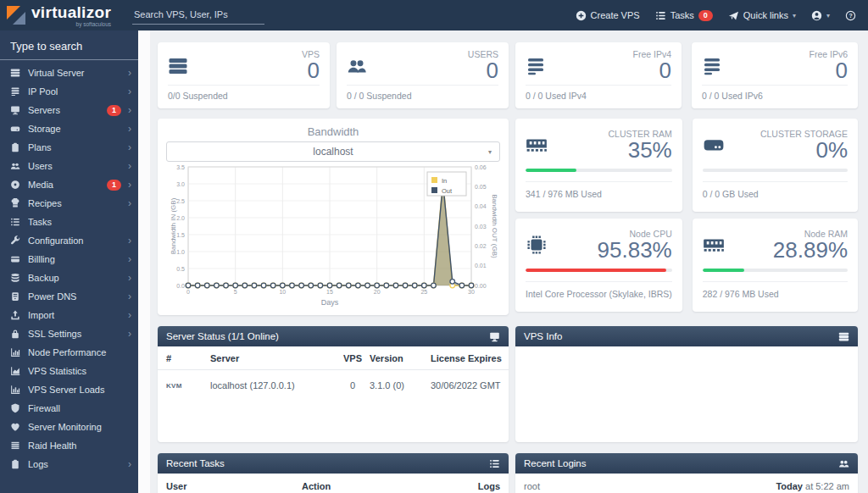 Image resolution: width=868 pixels, height=493 pixels. Describe the element at coordinates (330, 291) in the screenshot. I see `svg-text: 15` at that location.